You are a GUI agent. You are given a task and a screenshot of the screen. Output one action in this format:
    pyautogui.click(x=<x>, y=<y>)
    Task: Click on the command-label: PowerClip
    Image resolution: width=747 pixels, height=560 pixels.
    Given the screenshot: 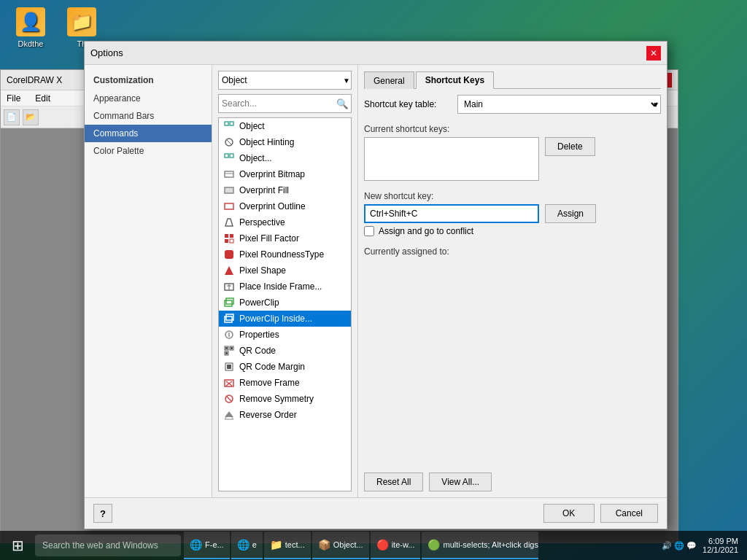 What is the action you would take?
    pyautogui.click(x=260, y=303)
    